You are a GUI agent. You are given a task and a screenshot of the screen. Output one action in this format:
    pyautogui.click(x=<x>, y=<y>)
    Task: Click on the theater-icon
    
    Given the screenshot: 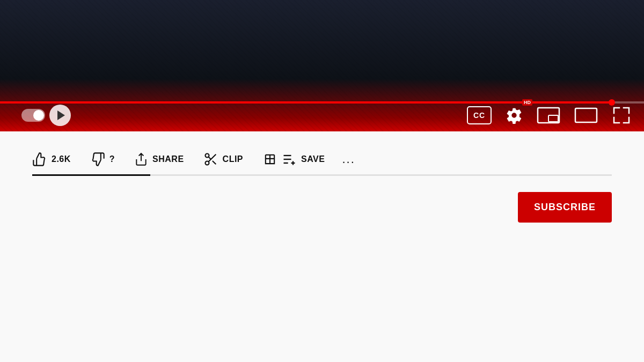 What is the action you would take?
    pyautogui.click(x=586, y=115)
    